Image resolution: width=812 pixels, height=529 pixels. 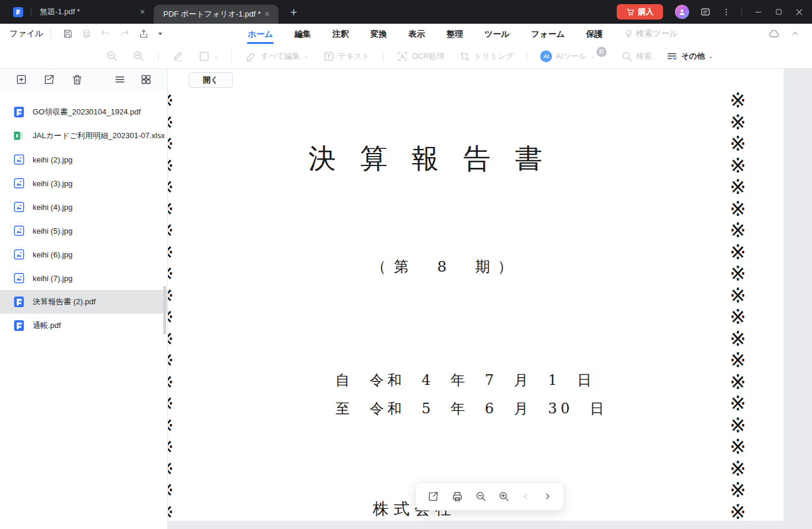 I want to click on list-view-icon, so click(x=120, y=79).